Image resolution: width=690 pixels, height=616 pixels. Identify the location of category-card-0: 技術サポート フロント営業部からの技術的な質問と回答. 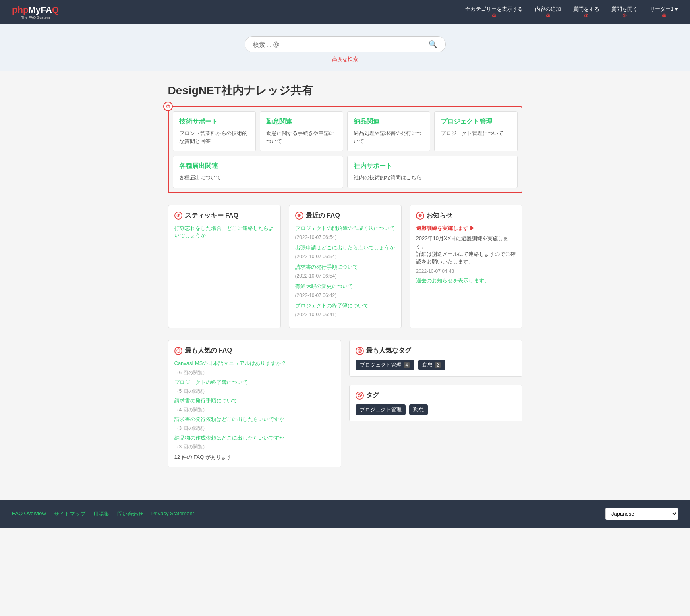
(214, 131).